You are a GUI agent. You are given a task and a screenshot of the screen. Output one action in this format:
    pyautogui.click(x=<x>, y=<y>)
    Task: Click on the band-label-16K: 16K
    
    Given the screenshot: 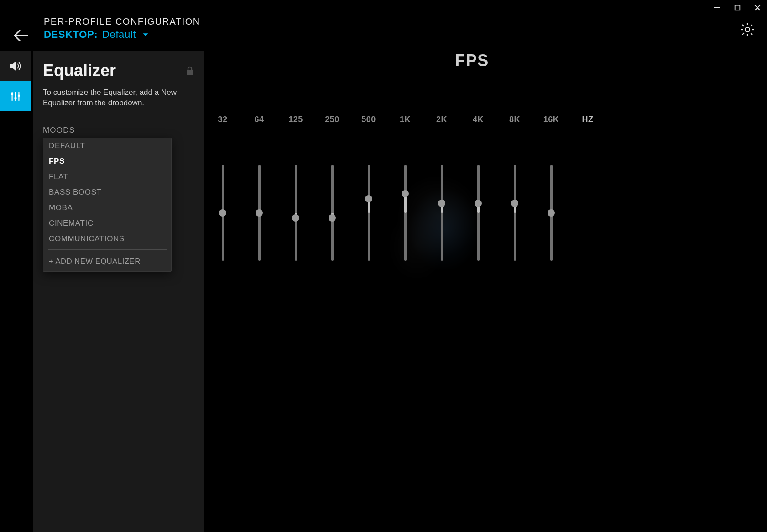 What is the action you would take?
    pyautogui.click(x=551, y=119)
    